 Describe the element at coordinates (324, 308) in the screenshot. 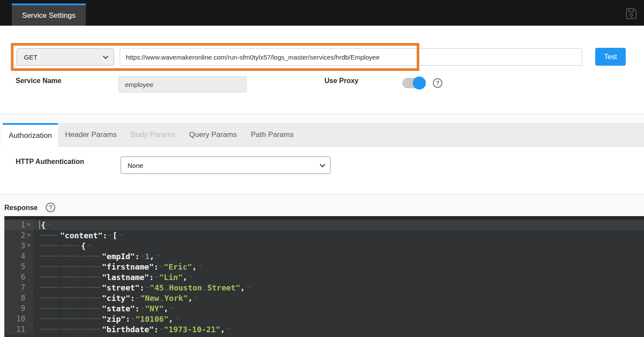

I see `editor-line: 9"state":"NY",¬` at that location.